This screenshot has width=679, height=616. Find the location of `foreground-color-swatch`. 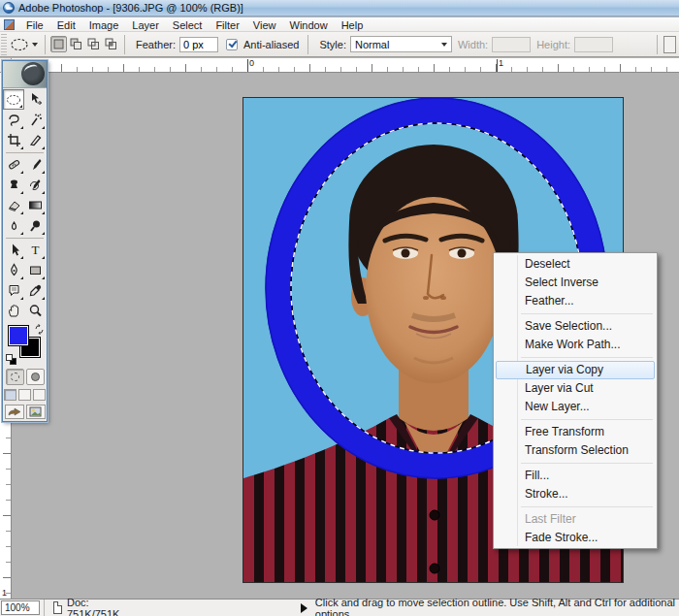

foreground-color-swatch is located at coordinates (18, 336).